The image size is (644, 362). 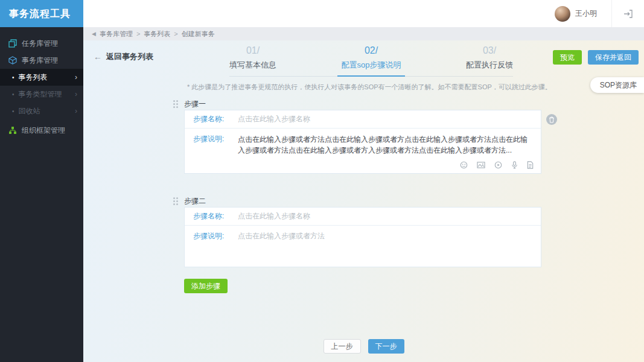 I want to click on topbar: 王小明, so click(x=363, y=13).